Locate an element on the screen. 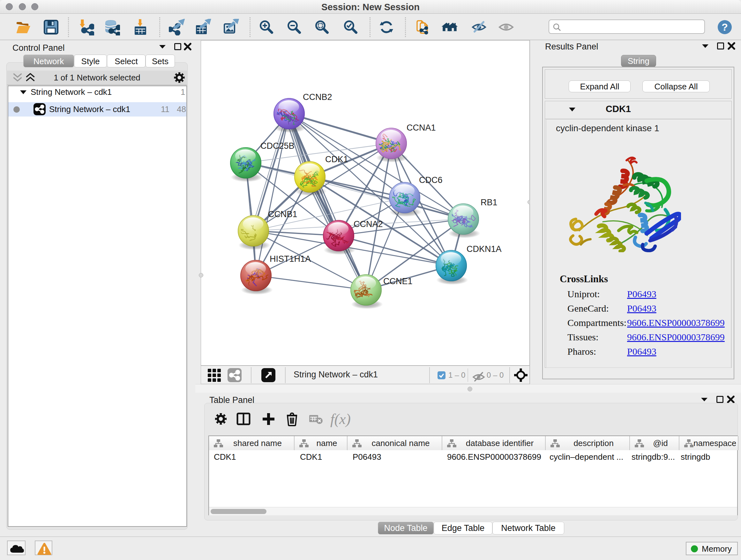 This screenshot has width=741, height=560. svg-text: CCNE1 is located at coordinates (398, 282).